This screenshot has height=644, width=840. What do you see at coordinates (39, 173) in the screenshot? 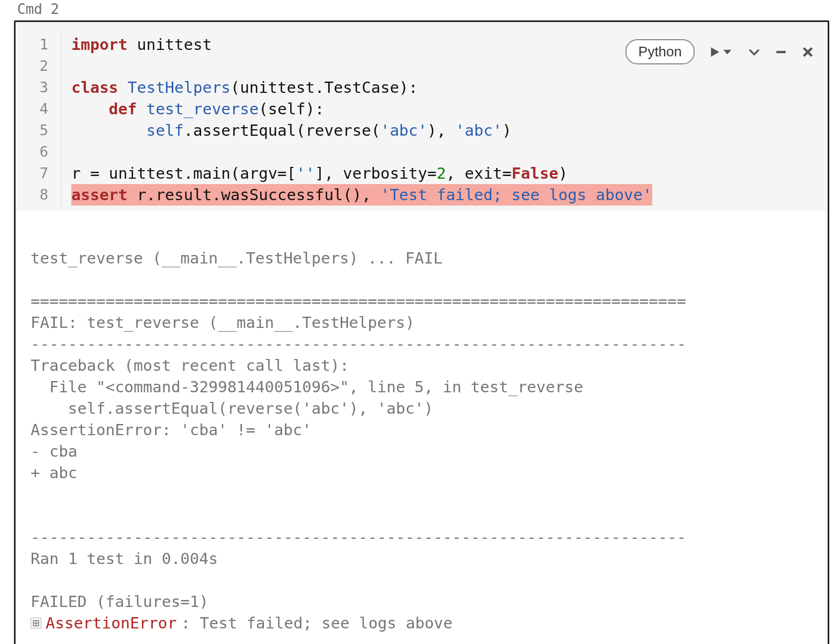
I see `line-number: 7` at bounding box center [39, 173].